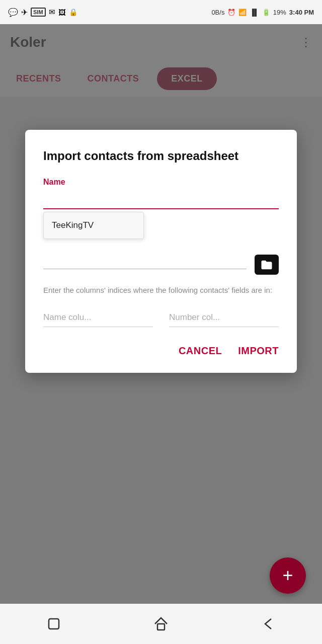  Describe the element at coordinates (24, 12) in the screenshot. I see `telegram-icon: ✈` at that location.